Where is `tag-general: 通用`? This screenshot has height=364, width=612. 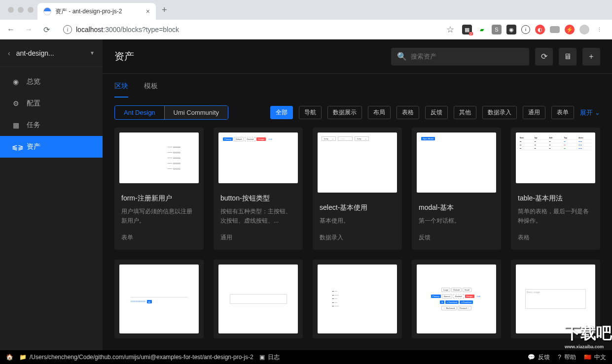 tag-general: 通用 is located at coordinates (534, 112).